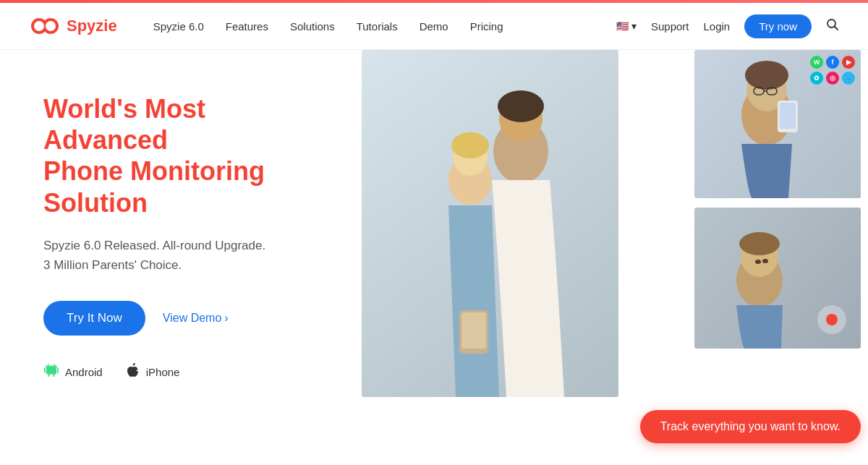  Describe the element at coordinates (154, 171) in the screenshot. I see `headline-line2: Phone Monitoring` at that location.